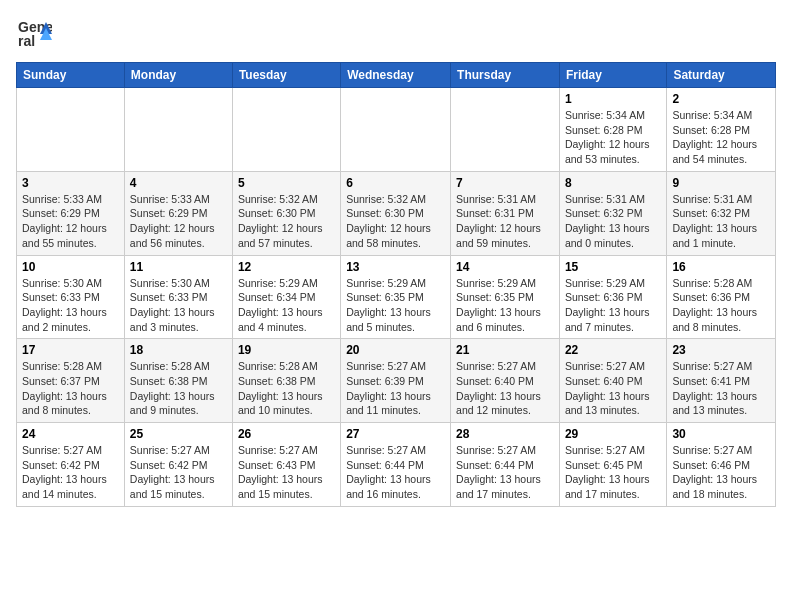 This screenshot has height=612, width=792. What do you see at coordinates (396, 183) in the screenshot?
I see `day-number: 6` at bounding box center [396, 183].